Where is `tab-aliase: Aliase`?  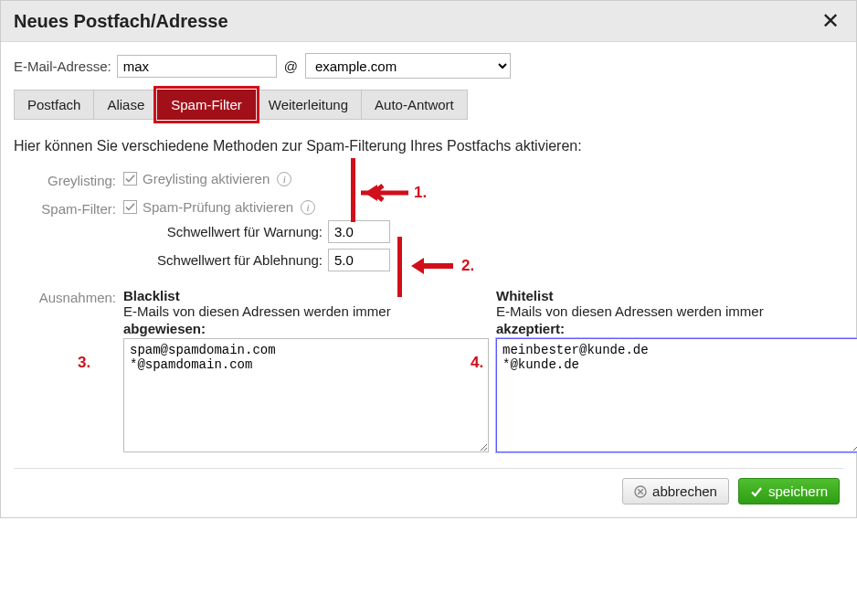
tab-aliase: Aliase is located at coordinates (126, 104).